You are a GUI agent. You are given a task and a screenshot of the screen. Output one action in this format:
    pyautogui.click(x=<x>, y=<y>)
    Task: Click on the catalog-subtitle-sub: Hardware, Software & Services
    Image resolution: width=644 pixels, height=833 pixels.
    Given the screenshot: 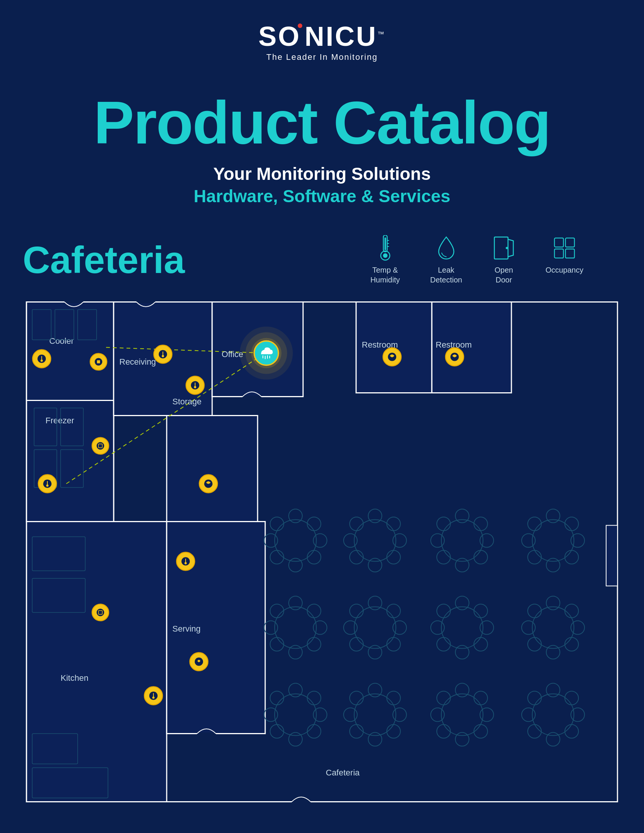 What is the action you would take?
    pyautogui.click(x=322, y=196)
    